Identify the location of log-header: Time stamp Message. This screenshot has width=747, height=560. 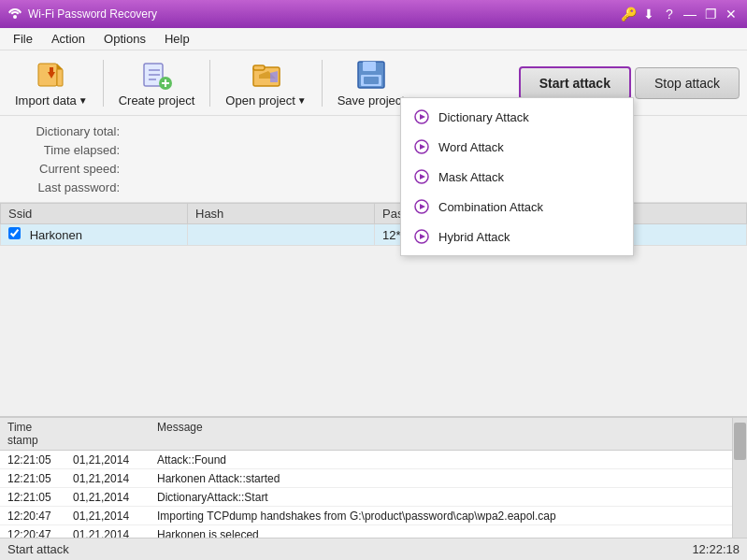
(374, 434).